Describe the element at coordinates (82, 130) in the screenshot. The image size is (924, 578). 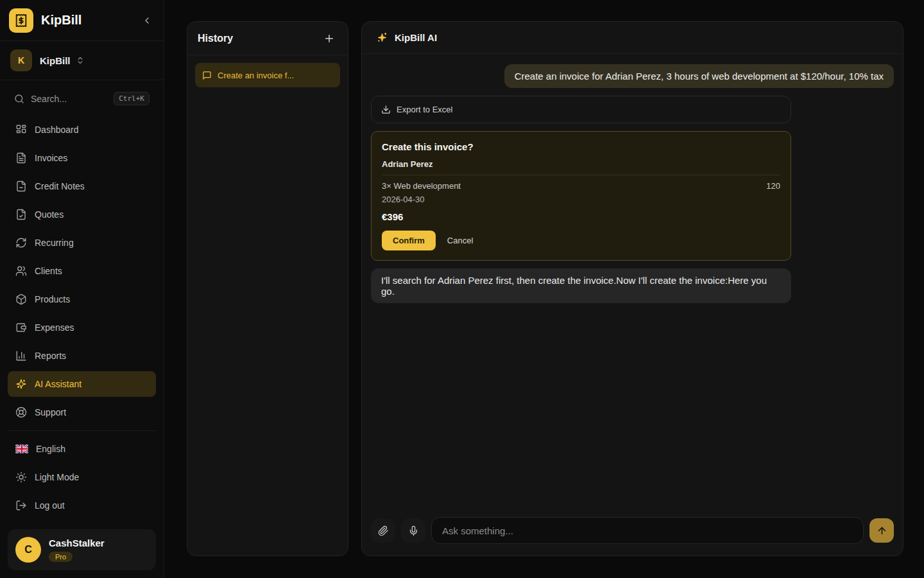
I see `sidebar-item-dashboard: Dashboard` at that location.